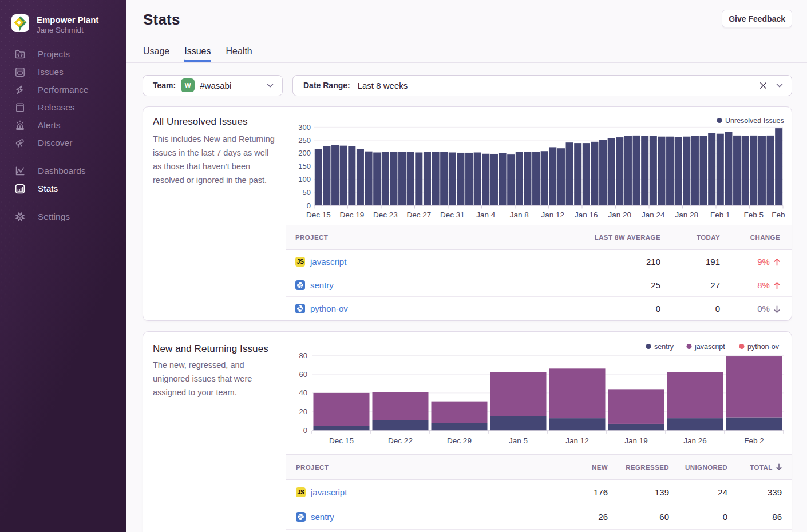 This screenshot has height=532, width=807. Describe the element at coordinates (303, 374) in the screenshot. I see `svg-text: 60` at that location.